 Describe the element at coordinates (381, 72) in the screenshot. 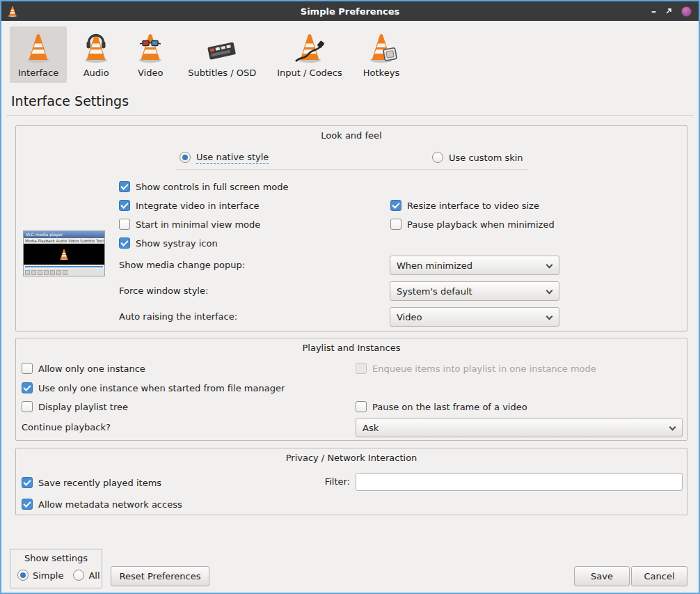

I see `tab-label: Hotkeys` at that location.